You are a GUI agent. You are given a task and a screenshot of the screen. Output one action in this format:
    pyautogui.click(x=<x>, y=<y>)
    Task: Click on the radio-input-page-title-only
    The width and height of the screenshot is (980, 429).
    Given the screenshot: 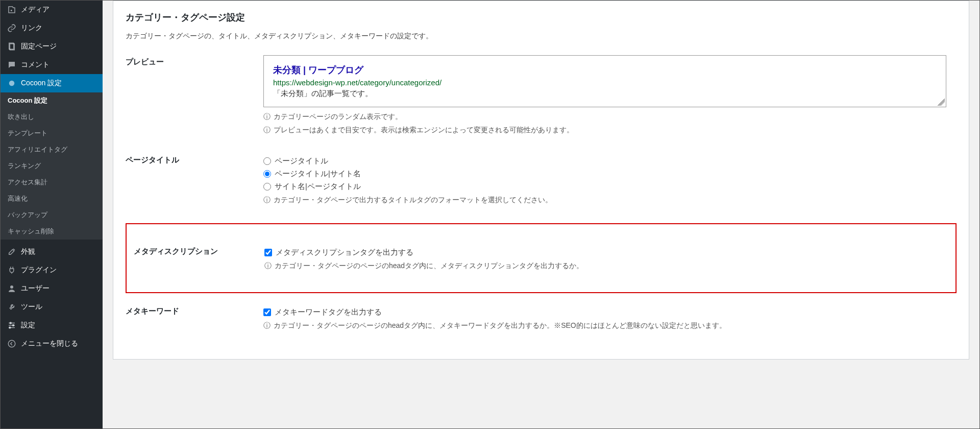 What is the action you would take?
    pyautogui.click(x=267, y=161)
    